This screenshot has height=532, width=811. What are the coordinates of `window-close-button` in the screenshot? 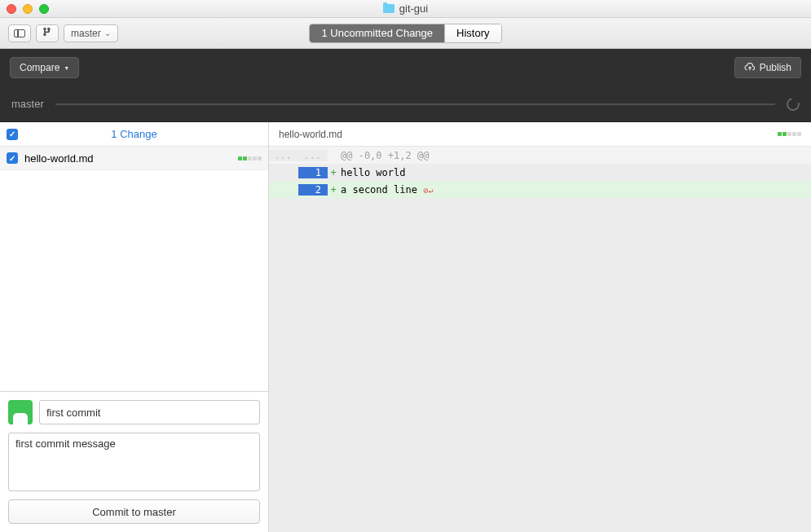 It's located at (11, 9).